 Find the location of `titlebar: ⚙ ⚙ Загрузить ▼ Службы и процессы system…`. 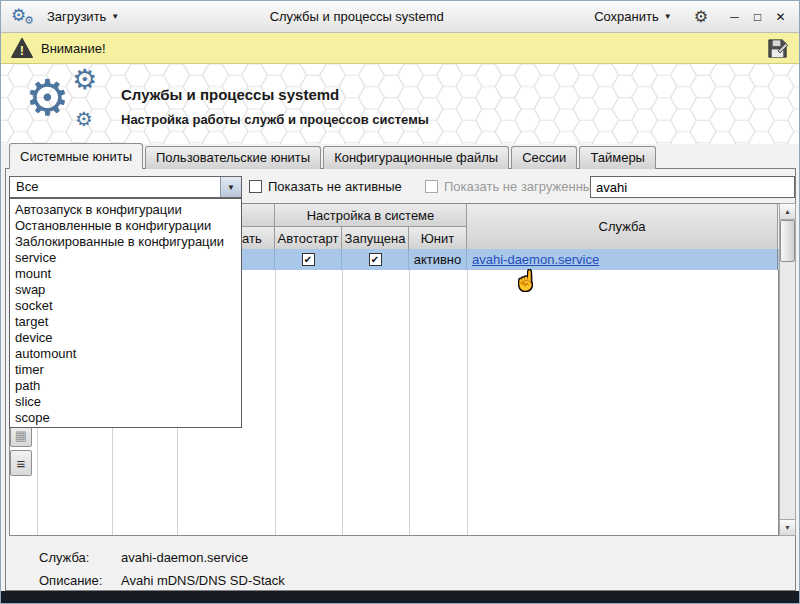

titlebar: ⚙ ⚙ Загрузить ▼ Службы и процессы system… is located at coordinates (400, 17).